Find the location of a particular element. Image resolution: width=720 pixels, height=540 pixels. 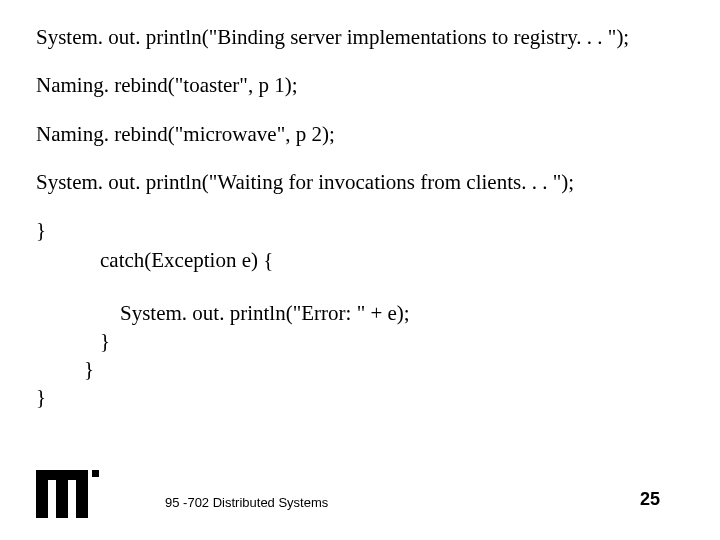

close-brace-class: } is located at coordinates (360, 397).